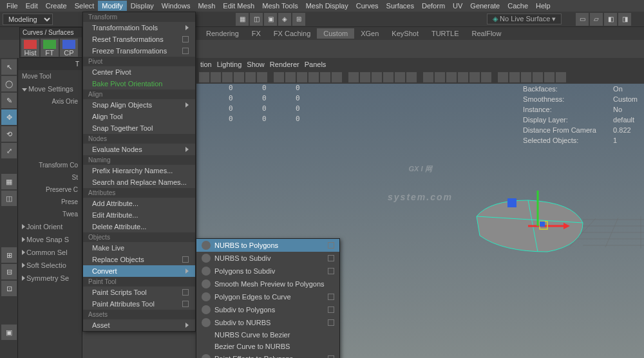  Describe the element at coordinates (85, 6) in the screenshot. I see `menubar-item-select: Select` at that location.